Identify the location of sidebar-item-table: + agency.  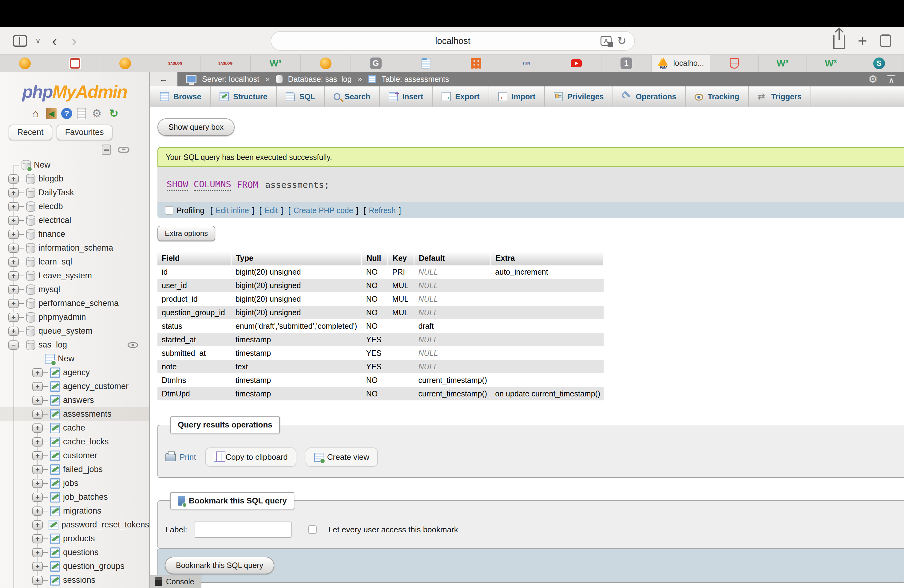
(74, 373).